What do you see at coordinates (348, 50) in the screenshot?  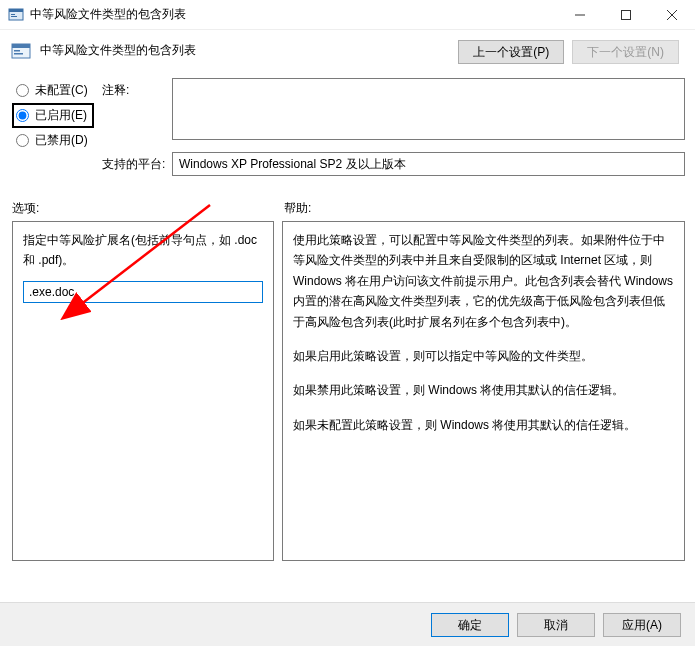 I see `header: 中等风险文件类型的包含列表 上一个设置(P) 下一个设置(N)` at bounding box center [348, 50].